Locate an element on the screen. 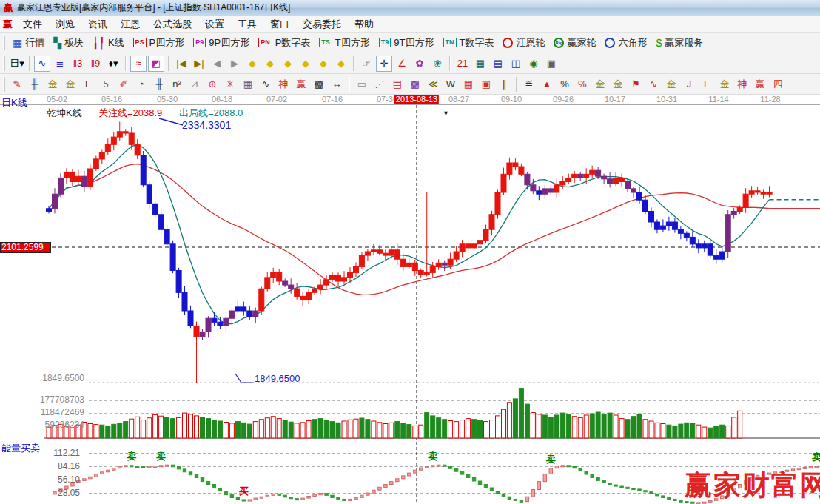 This screenshot has height=504, width=820. pattern-tool-button-icon: ❀ is located at coordinates (437, 64).